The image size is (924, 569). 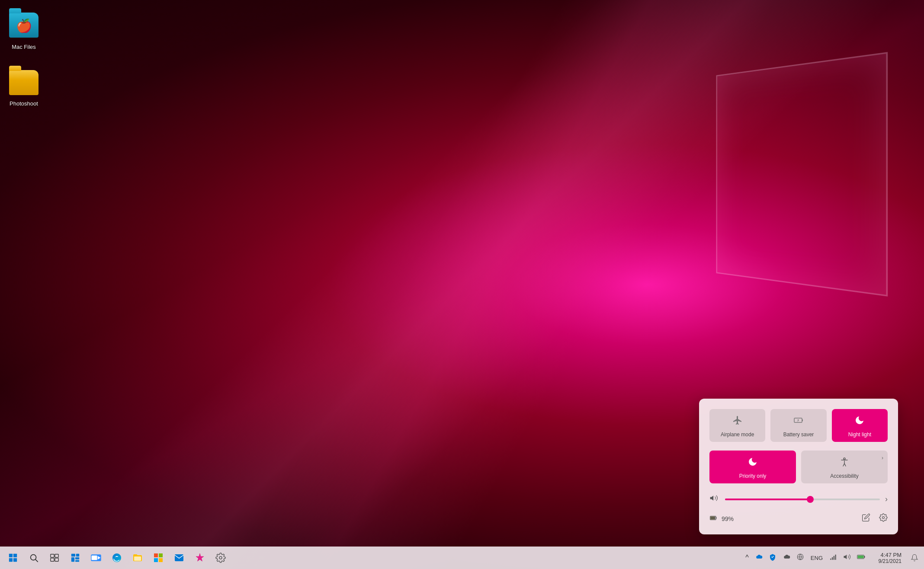 I want to click on zoom-button, so click(x=96, y=558).